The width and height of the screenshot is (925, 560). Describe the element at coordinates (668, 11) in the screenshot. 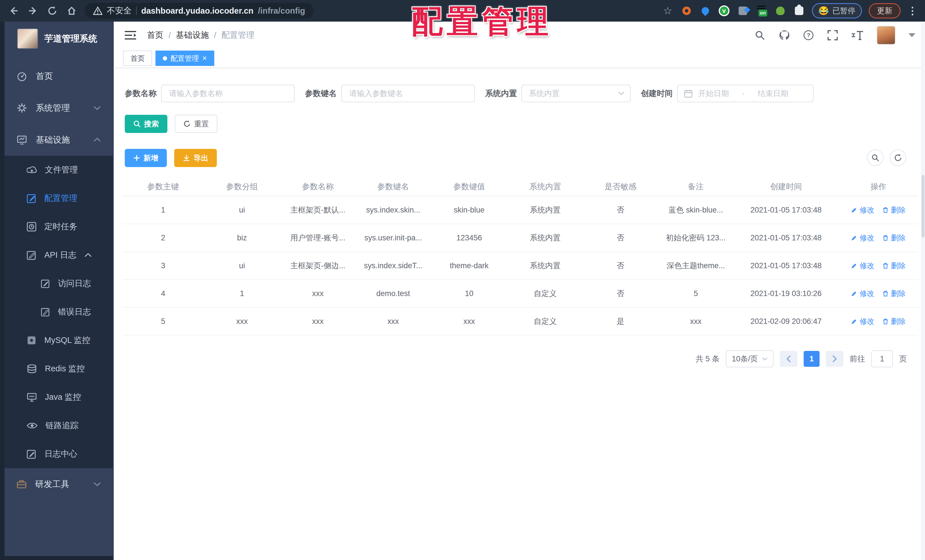

I see `bookmark-star-icon: ☆` at that location.